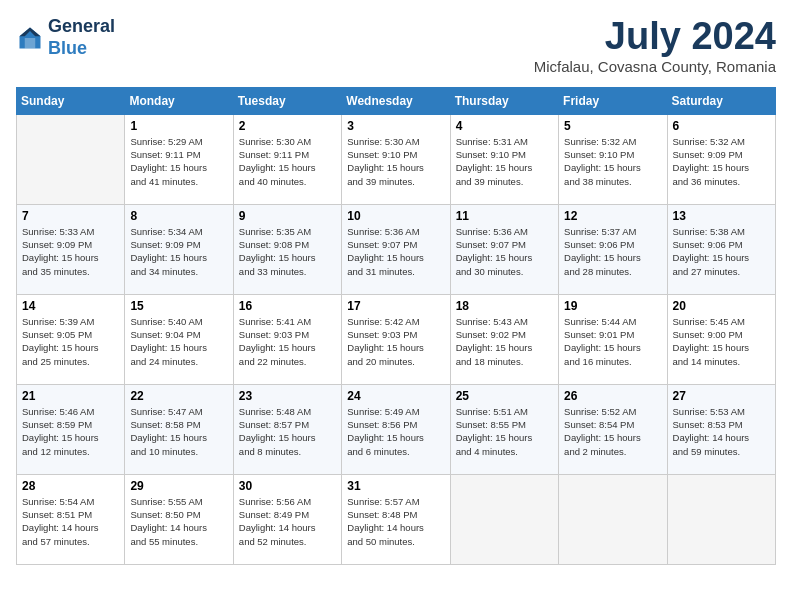 Image resolution: width=792 pixels, height=612 pixels. I want to click on day-number: 15, so click(178, 306).